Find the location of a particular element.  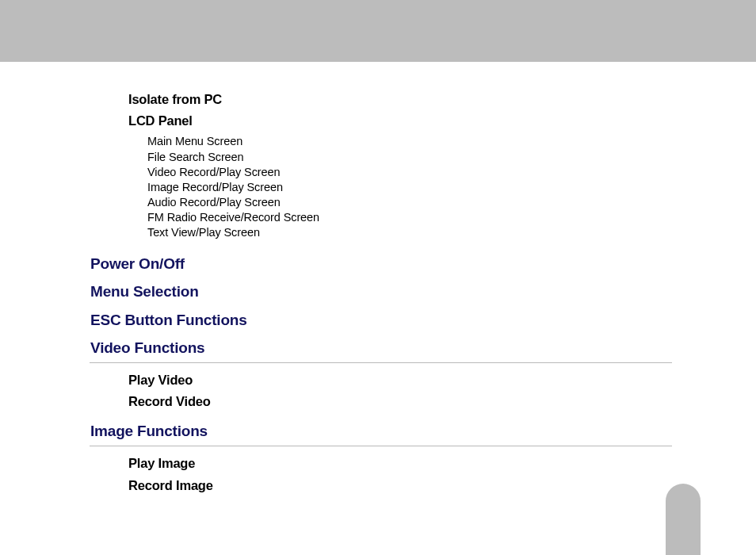

toc-section-image-functions: Image Functions is located at coordinates (423, 431).